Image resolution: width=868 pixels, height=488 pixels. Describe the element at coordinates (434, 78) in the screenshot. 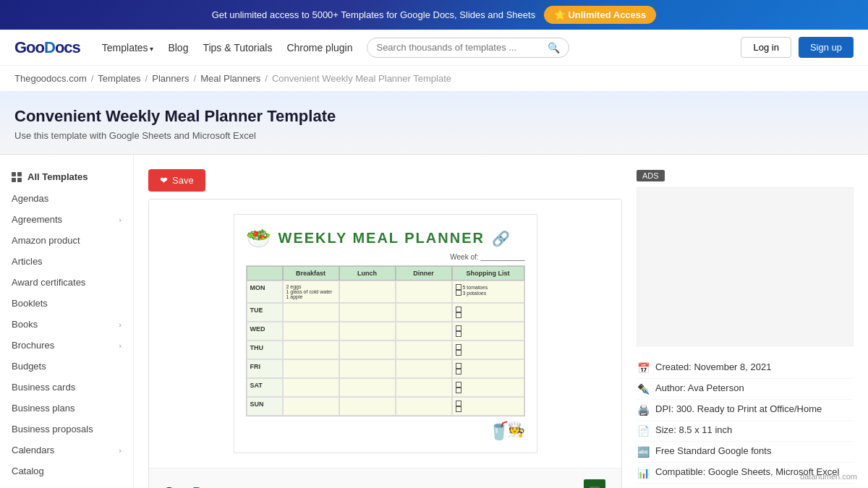

I see `breadcrumb: Thegoodocs.com / Templates / Planners / …` at that location.